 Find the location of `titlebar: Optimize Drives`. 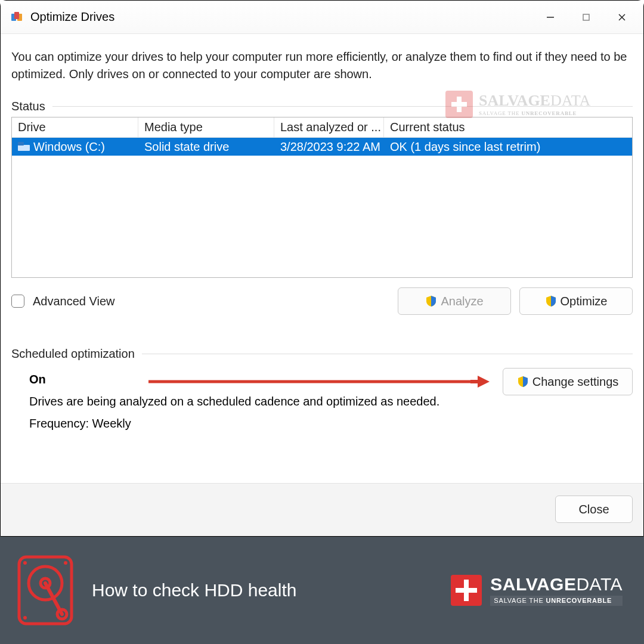

titlebar: Optimize Drives is located at coordinates (322, 17).